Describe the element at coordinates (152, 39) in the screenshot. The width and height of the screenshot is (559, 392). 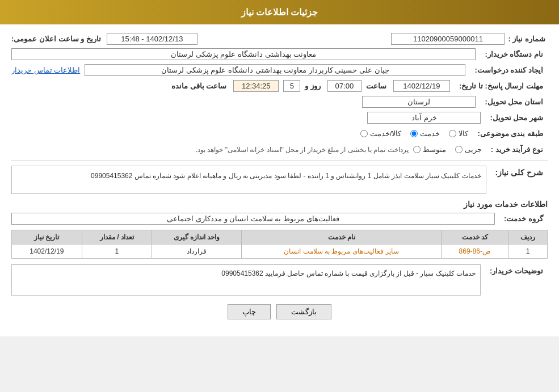
I see `date-value: 1402/12/13 - 15:48` at that location.